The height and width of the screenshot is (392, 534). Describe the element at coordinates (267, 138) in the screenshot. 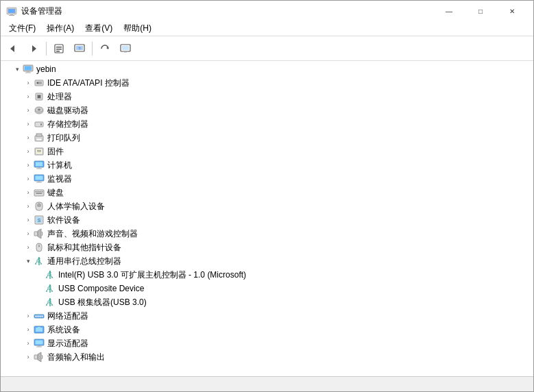

I see `tree-item-print: › 打印队列` at that location.